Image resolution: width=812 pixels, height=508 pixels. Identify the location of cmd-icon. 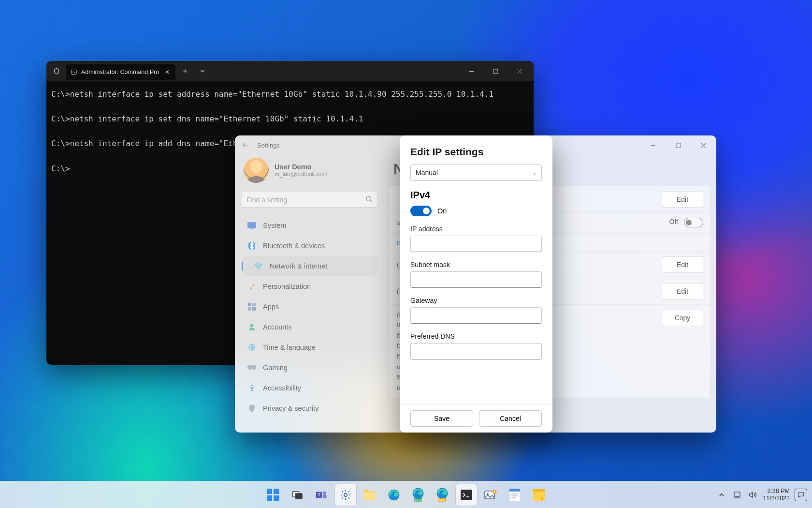
(74, 72).